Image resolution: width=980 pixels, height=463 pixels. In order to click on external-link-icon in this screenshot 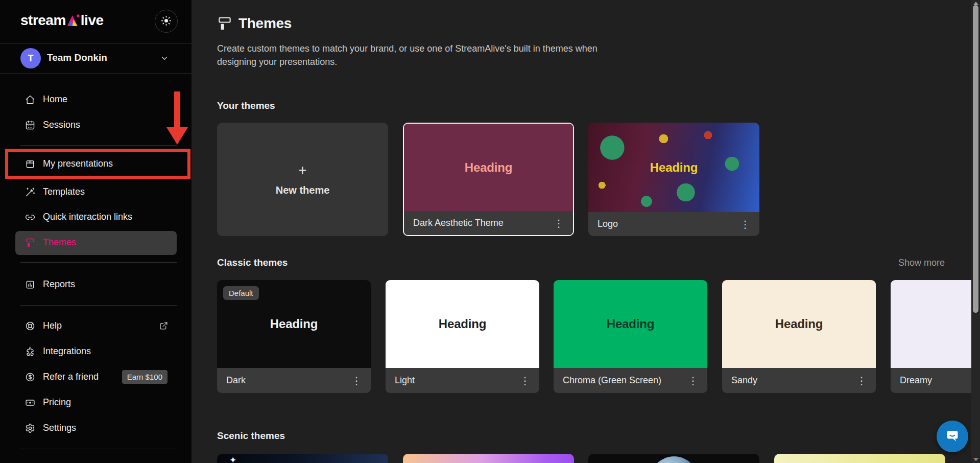, I will do `click(163, 327)`.